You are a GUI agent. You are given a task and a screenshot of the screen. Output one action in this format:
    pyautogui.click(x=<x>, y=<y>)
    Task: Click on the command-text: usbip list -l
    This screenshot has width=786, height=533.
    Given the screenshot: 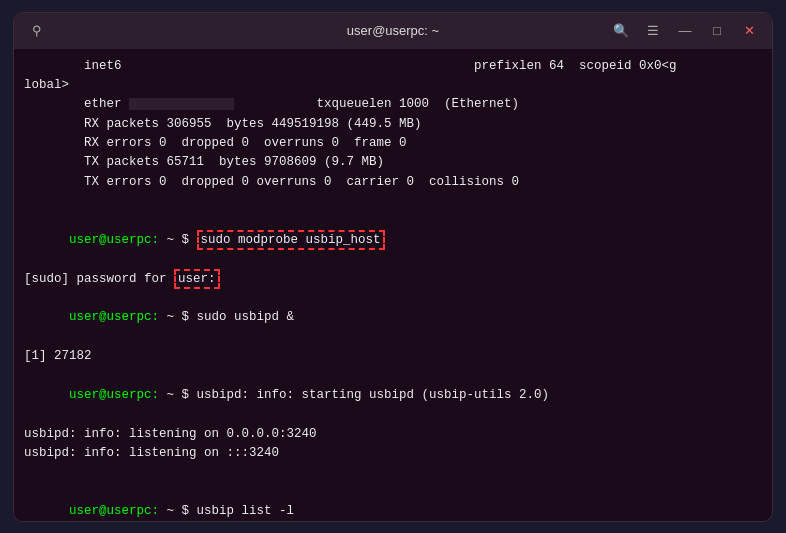 What is the action you would take?
    pyautogui.click(x=246, y=511)
    